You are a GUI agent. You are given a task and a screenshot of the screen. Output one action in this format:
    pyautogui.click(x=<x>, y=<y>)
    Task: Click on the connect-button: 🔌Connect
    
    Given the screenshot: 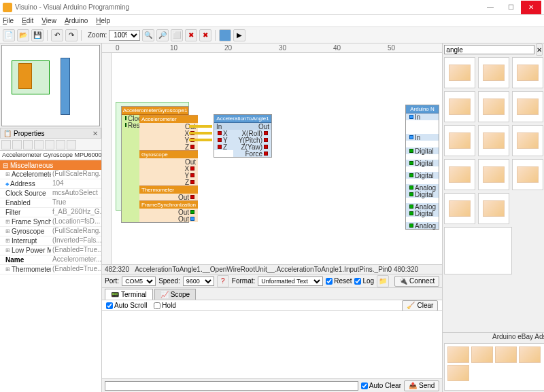 What is the action you would take?
    pyautogui.click(x=417, y=281)
    